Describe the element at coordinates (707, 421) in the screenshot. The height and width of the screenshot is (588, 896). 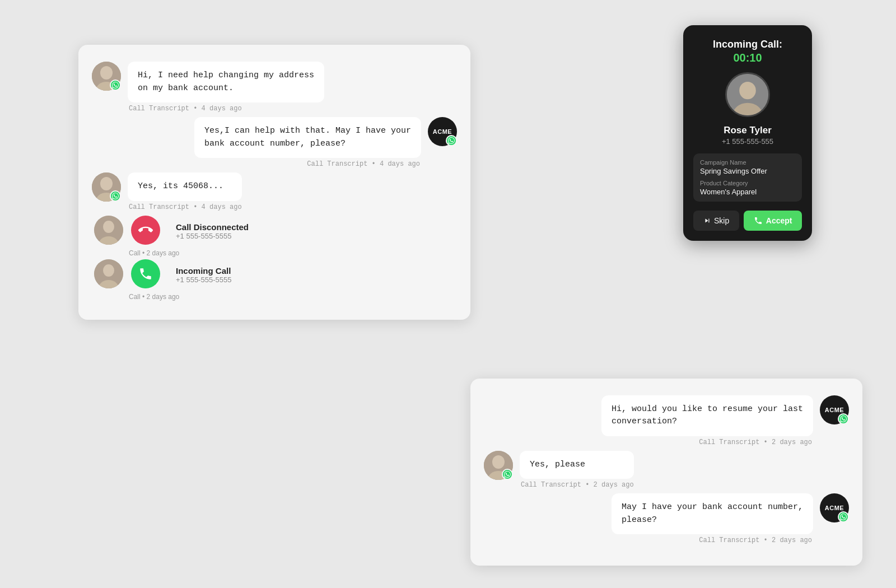
I see `right-message-bubble-agent-1: Hi, would you like to resume your last c…` at that location.